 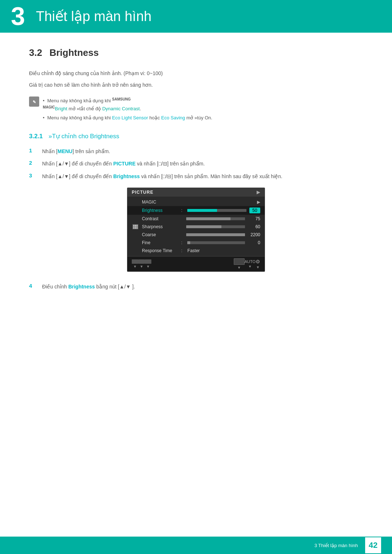 What do you see at coordinates (33, 176) in the screenshot?
I see `step-num-3: 3` at bounding box center [33, 176].